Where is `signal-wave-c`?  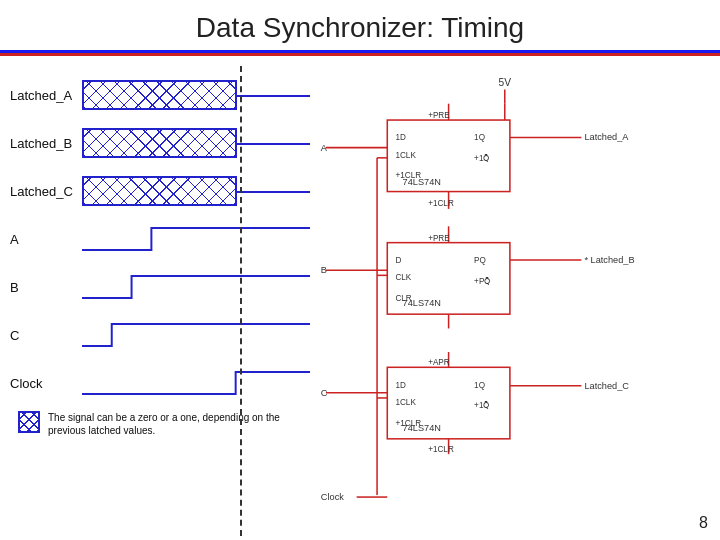 signal-wave-c is located at coordinates (196, 335).